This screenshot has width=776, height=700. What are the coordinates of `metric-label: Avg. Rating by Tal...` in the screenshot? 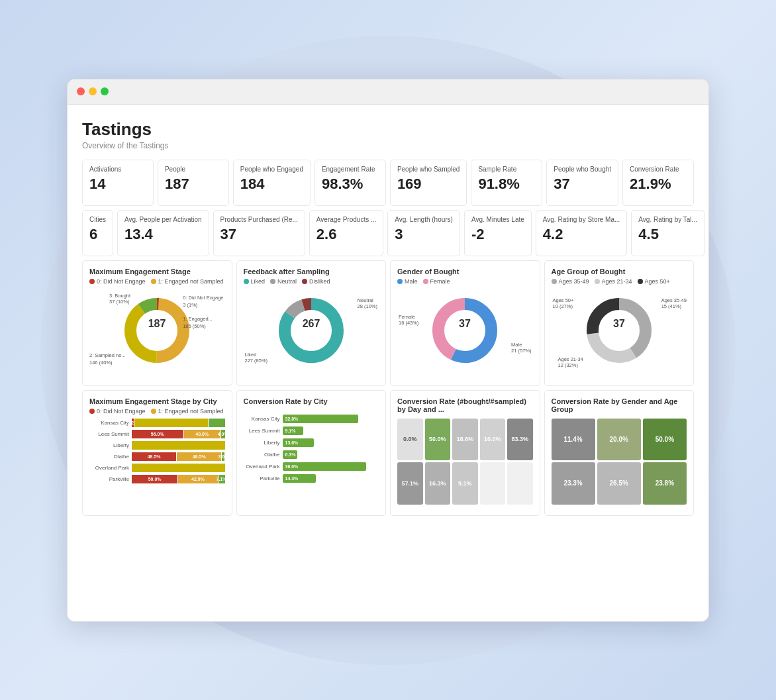 It's located at (667, 220).